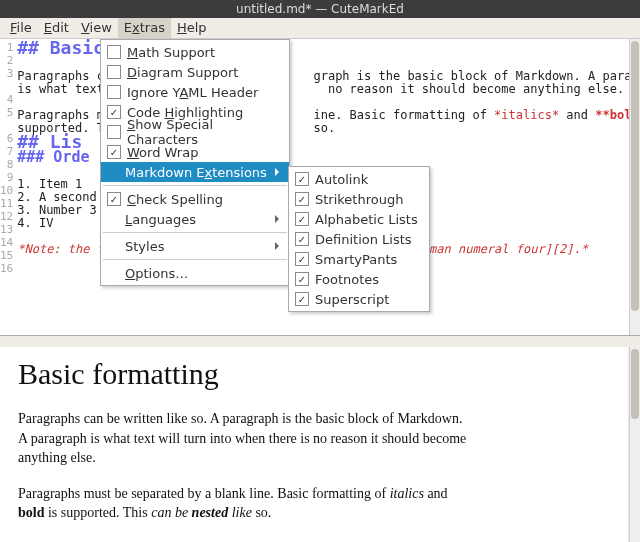 The image size is (640, 542). What do you see at coordinates (359, 299) in the screenshot?
I see `mi-superscript: ✓Superscript` at bounding box center [359, 299].